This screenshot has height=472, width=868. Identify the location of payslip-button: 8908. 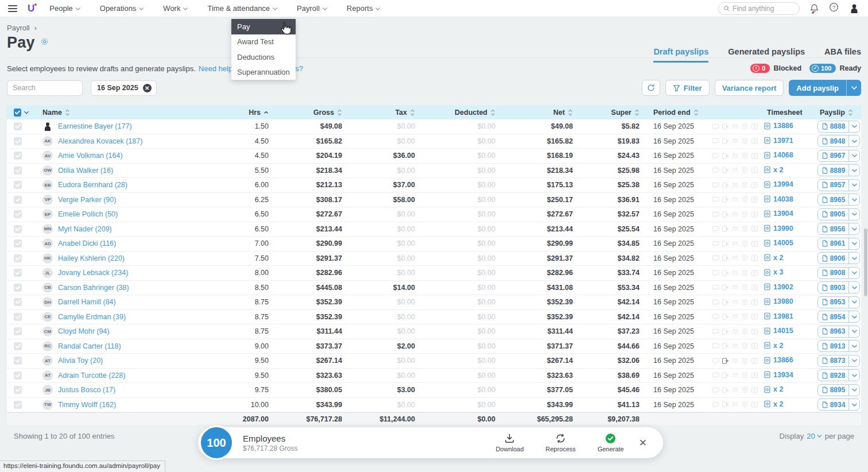
(834, 273).